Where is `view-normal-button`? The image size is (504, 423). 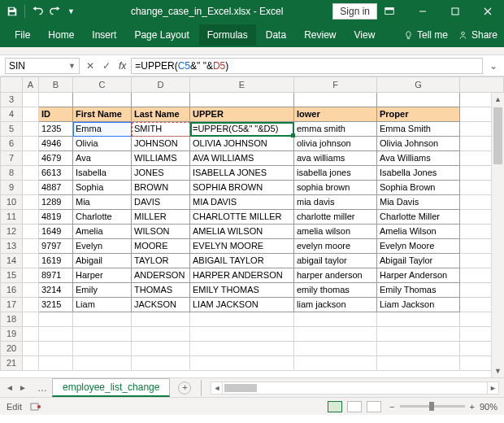 view-normal-button is located at coordinates (335, 407).